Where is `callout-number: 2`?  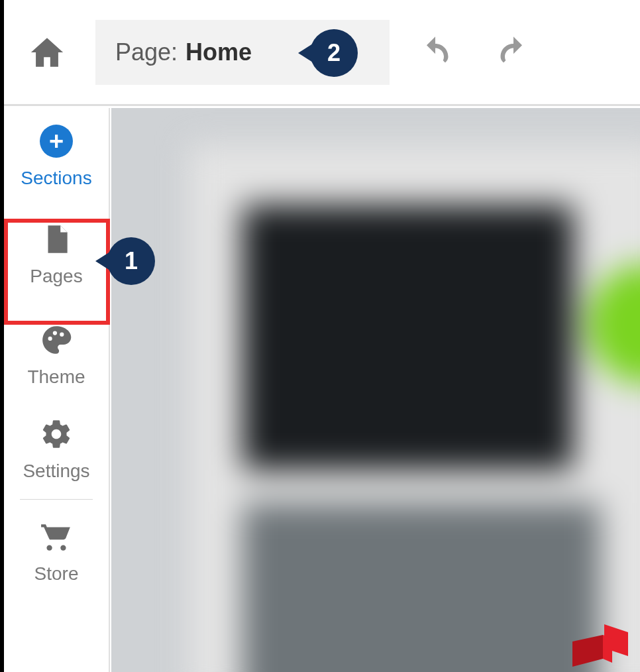 callout-number: 2 is located at coordinates (334, 53).